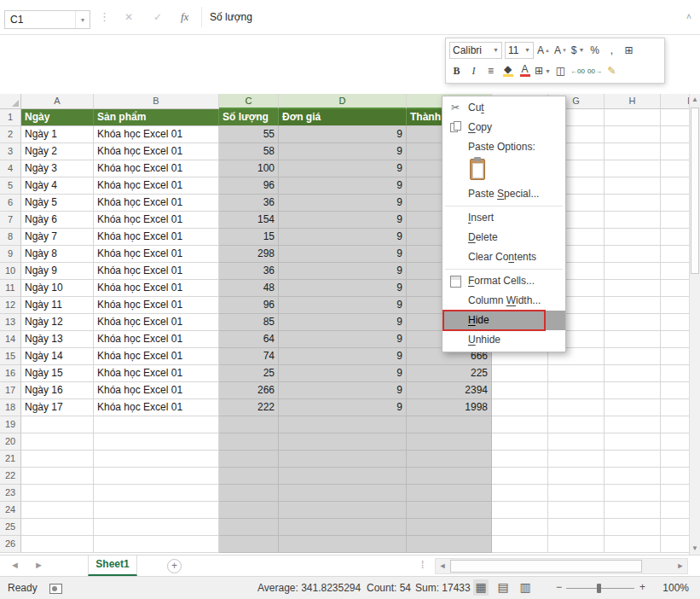 The height and width of the screenshot is (599, 700). Describe the element at coordinates (449, 527) in the screenshot. I see `cell-E25` at that location.